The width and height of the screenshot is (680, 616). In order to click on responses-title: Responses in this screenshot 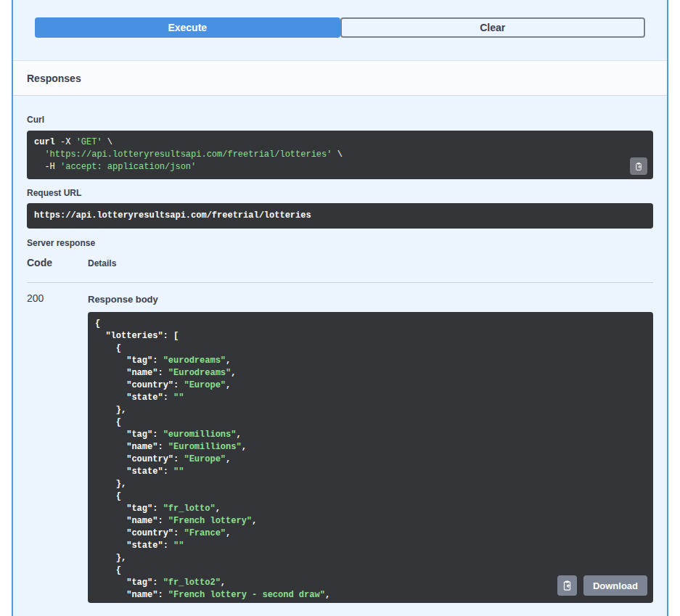, I will do `click(54, 78)`.